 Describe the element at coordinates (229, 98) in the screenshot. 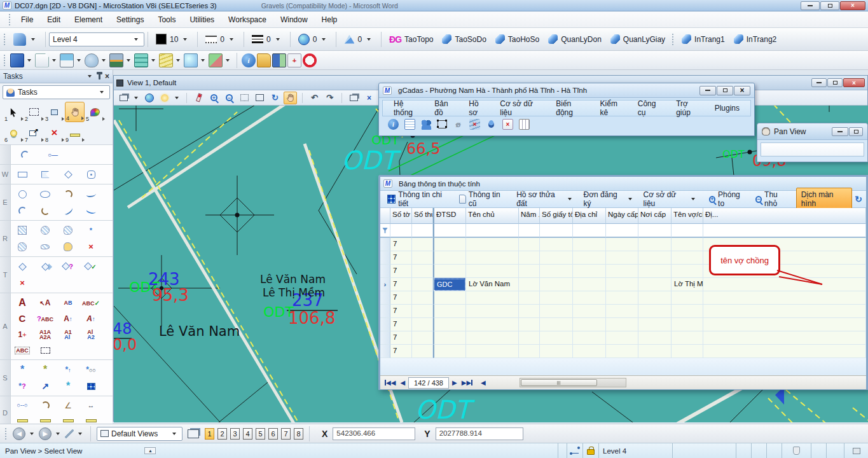

I see `zoom-out-button: −` at that location.